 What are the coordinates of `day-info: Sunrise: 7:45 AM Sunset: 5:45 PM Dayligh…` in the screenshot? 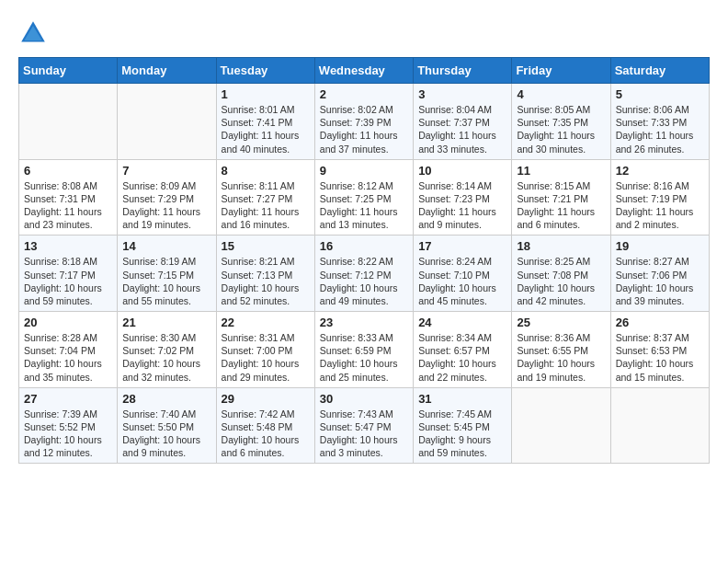 It's located at (462, 434).